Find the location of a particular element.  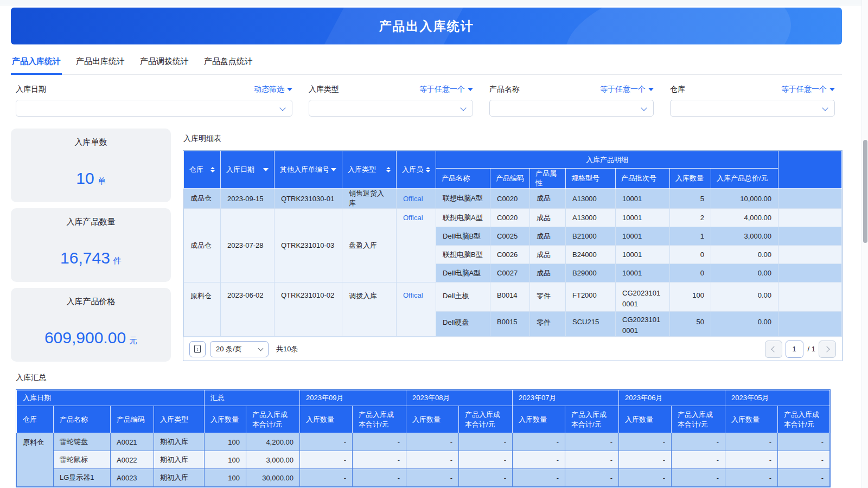

cell-inbound-type: 期初入库 is located at coordinates (179, 442).